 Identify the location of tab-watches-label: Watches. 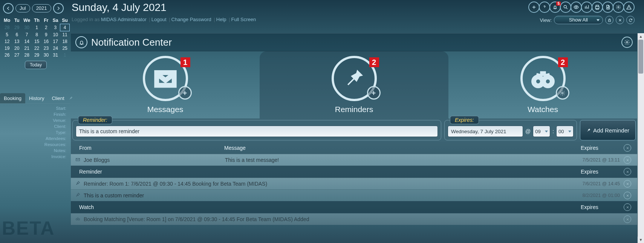
(543, 109).